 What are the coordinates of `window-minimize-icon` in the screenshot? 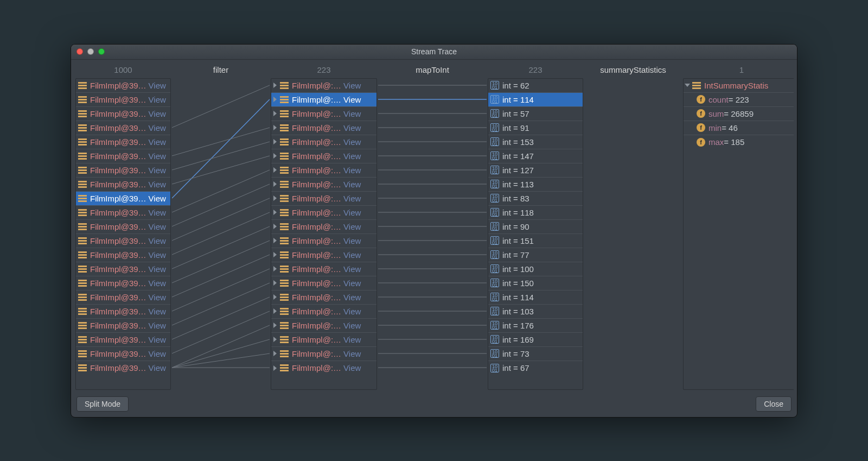 It's located at (91, 52).